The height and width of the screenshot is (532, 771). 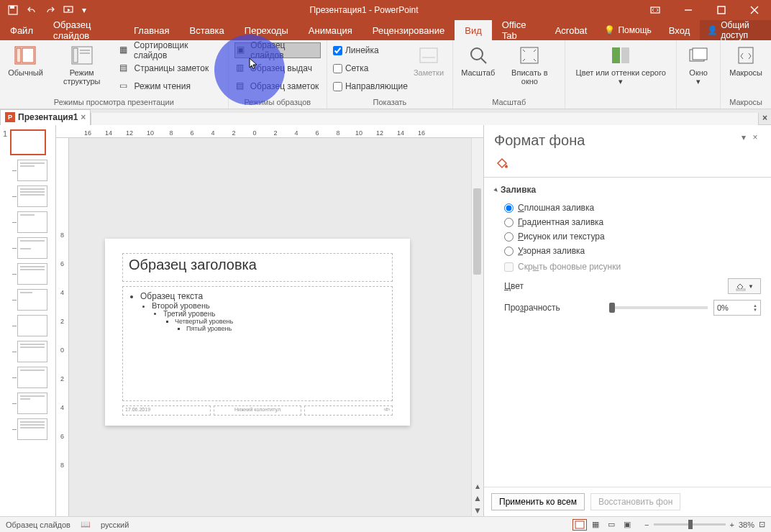 I want to click on color-icon, so click(x=621, y=55).